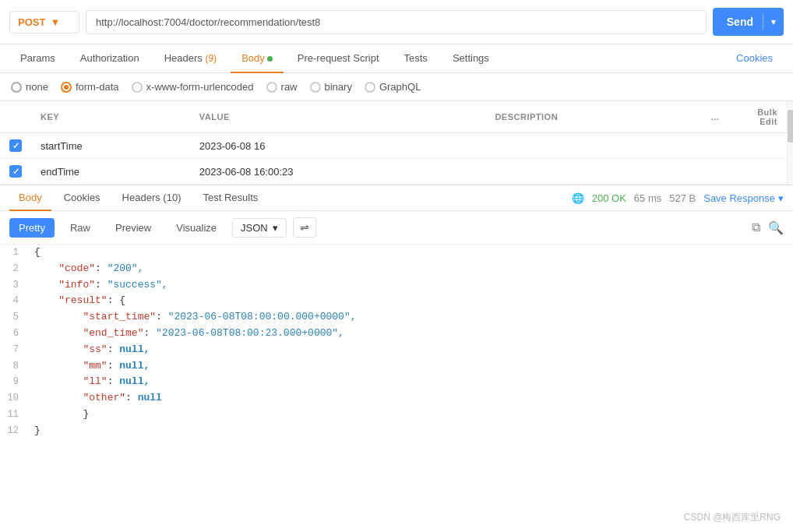  What do you see at coordinates (754, 59) in the screenshot?
I see `tab-cookies: Cookies` at bounding box center [754, 59].